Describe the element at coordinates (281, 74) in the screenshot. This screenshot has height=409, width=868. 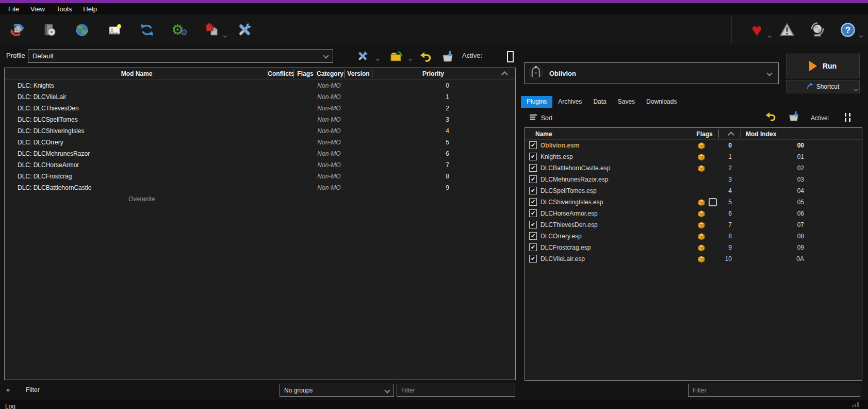
I see `col-conflicts: Conflicts` at that location.